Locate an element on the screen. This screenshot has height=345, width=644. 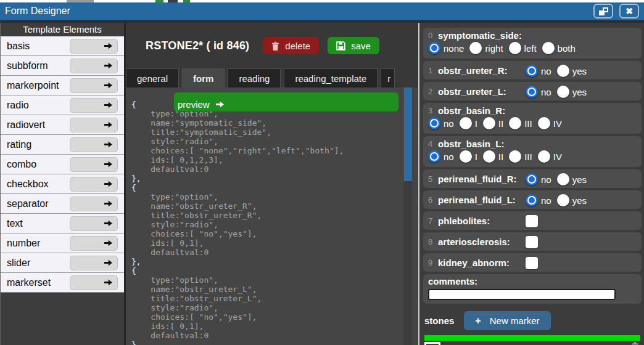
tab-reading_template: reading_template is located at coordinates (331, 78).